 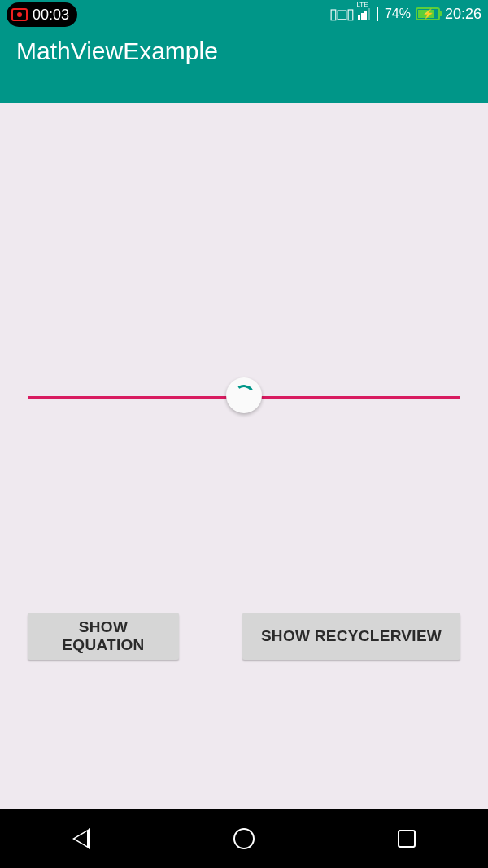 I want to click on battery-percent: 74%, so click(x=398, y=14).